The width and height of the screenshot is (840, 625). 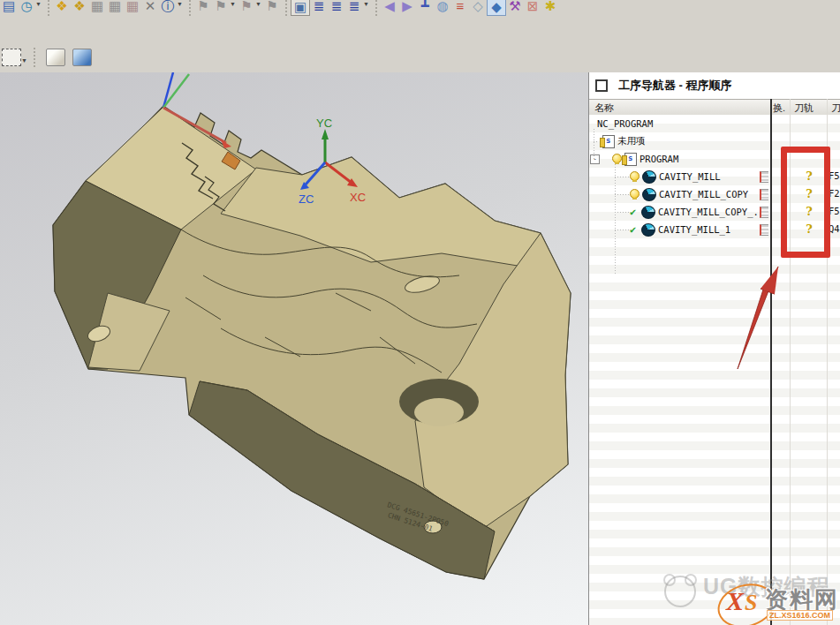 What do you see at coordinates (715, 159) in the screenshot?
I see `tree-row-program: -PROGRAM` at bounding box center [715, 159].